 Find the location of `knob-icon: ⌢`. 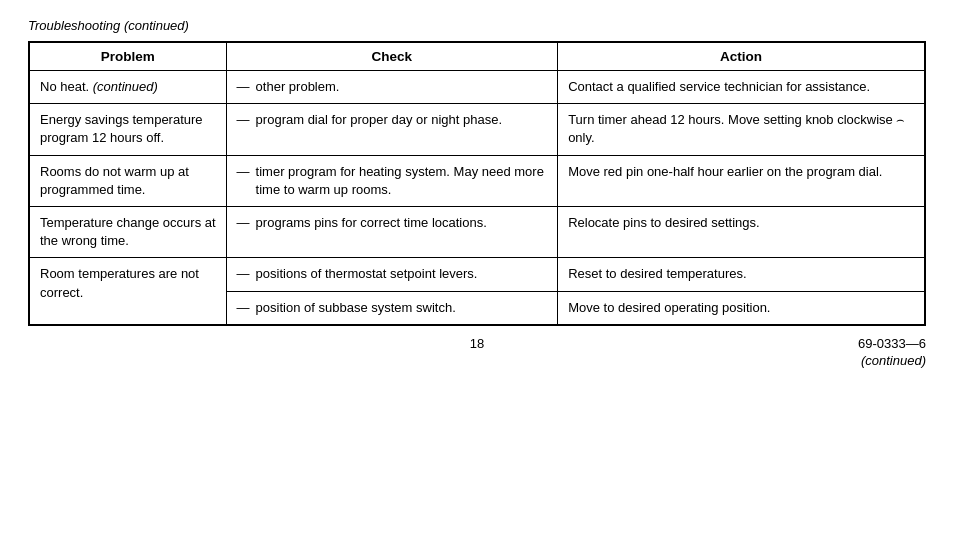

knob-icon: ⌢ is located at coordinates (900, 120).